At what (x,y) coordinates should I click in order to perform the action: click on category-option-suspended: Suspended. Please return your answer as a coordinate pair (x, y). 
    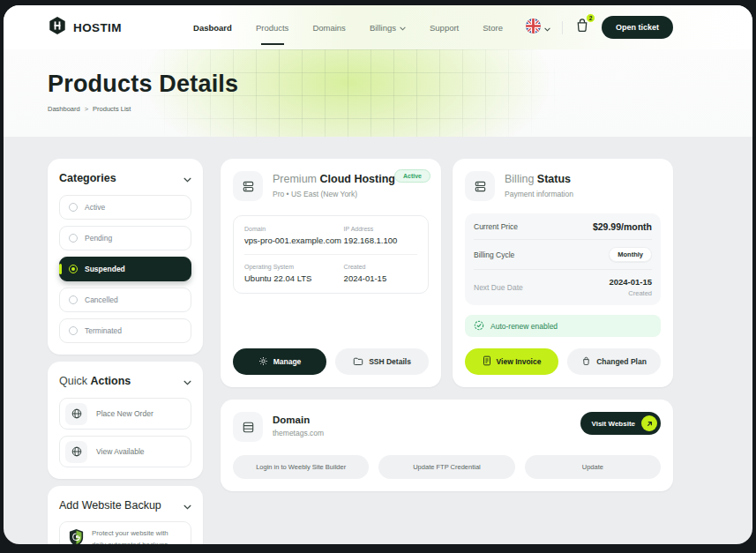
    Looking at the image, I should click on (125, 269).